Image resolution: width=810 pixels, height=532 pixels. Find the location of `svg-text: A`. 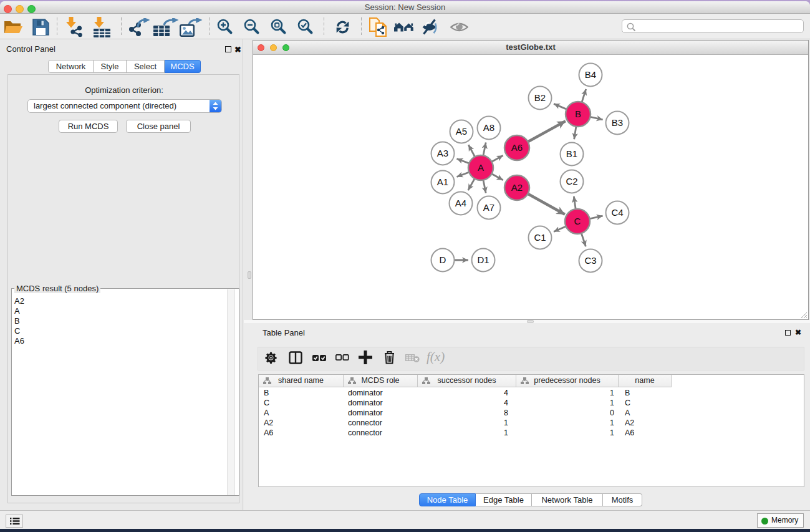

svg-text: A is located at coordinates (481, 167).